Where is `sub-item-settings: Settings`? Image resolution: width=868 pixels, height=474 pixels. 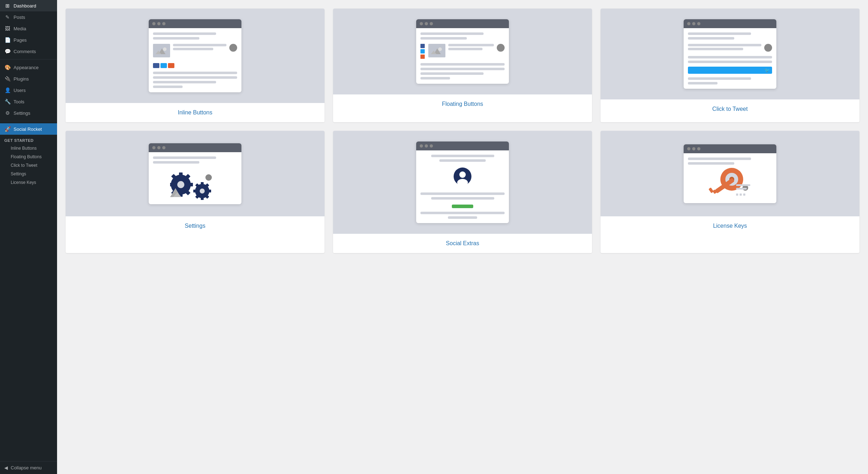
sub-item-settings: Settings is located at coordinates (29, 174).